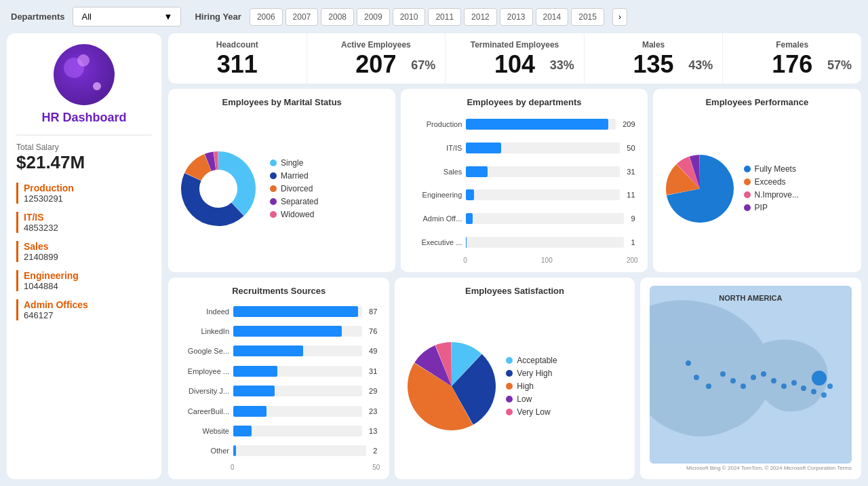  I want to click on kpi-terminated-title: Terminated Employees, so click(515, 45).